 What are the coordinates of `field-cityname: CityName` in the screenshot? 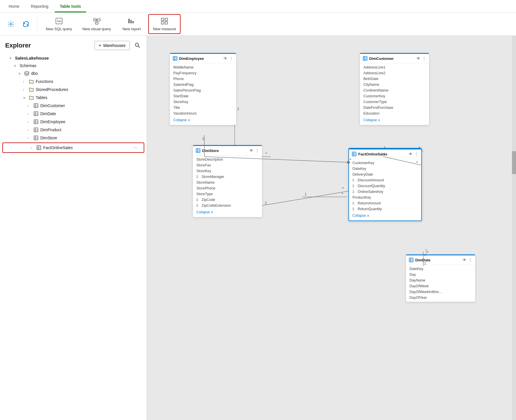 It's located at (394, 85).